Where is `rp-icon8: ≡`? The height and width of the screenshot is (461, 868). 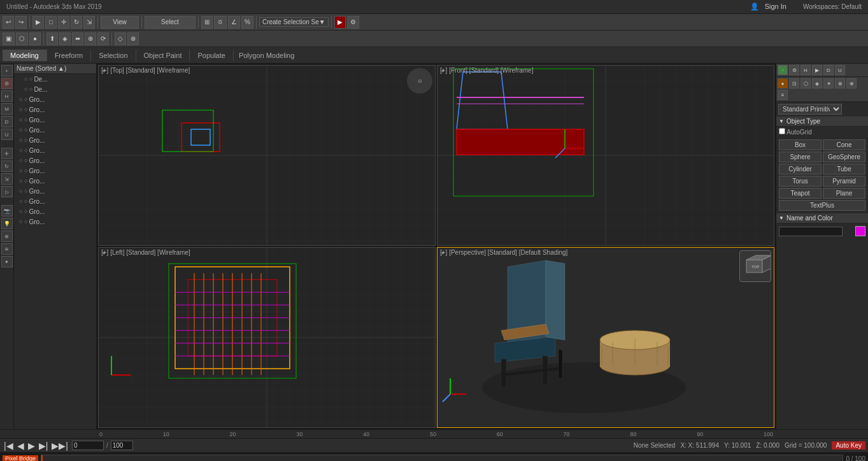 rp-icon8: ≡ is located at coordinates (783, 95).